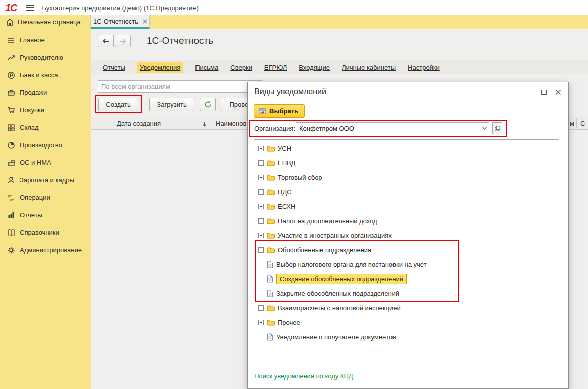 This screenshot has height=389, width=588. I want to click on tree-item-usn: УСН, so click(407, 148).